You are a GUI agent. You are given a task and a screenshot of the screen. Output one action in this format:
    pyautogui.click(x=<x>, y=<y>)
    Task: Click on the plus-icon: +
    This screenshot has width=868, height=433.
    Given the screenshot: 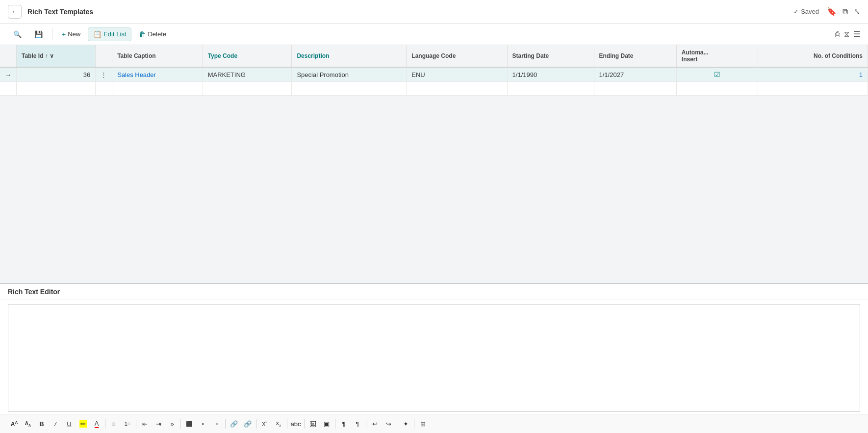 What is the action you would take?
    pyautogui.click(x=64, y=34)
    